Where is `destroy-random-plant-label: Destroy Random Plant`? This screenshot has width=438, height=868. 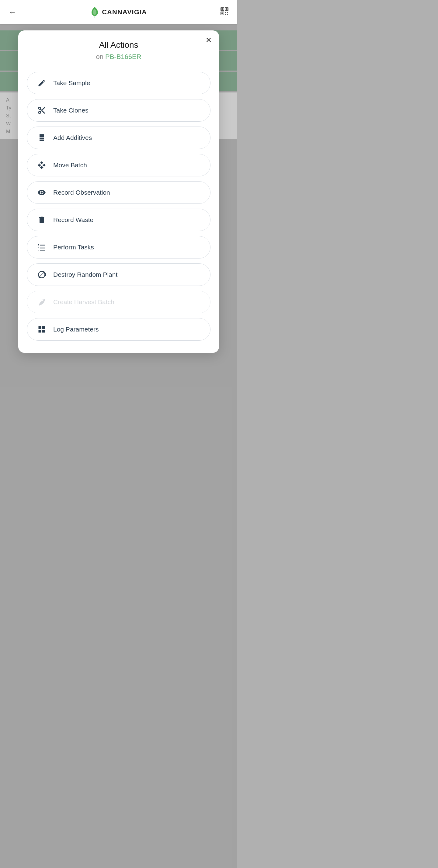
destroy-random-plant-label: Destroy Random Plant is located at coordinates (85, 275).